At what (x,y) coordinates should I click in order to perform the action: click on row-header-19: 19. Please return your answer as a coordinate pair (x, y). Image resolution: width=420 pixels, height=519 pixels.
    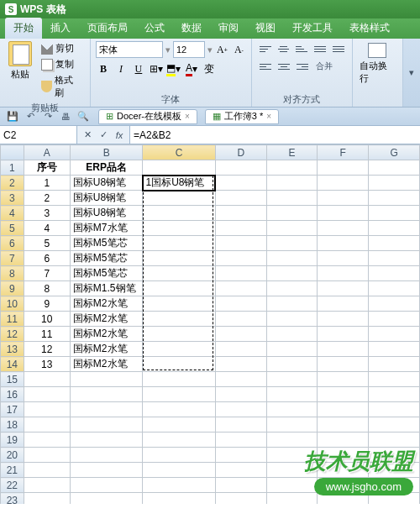
    Looking at the image, I should click on (13, 440).